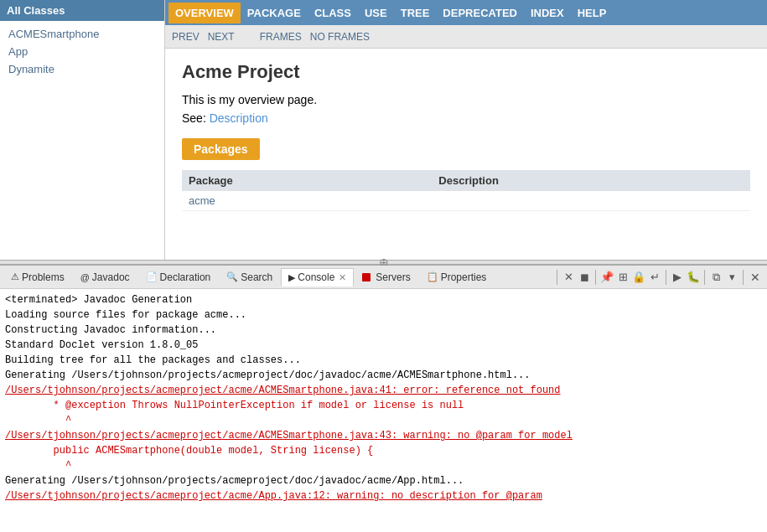 The image size is (767, 532). Describe the element at coordinates (466, 37) in the screenshot. I see `sub-nav: PREV NEXT FRAMES NO FRAMES` at that location.